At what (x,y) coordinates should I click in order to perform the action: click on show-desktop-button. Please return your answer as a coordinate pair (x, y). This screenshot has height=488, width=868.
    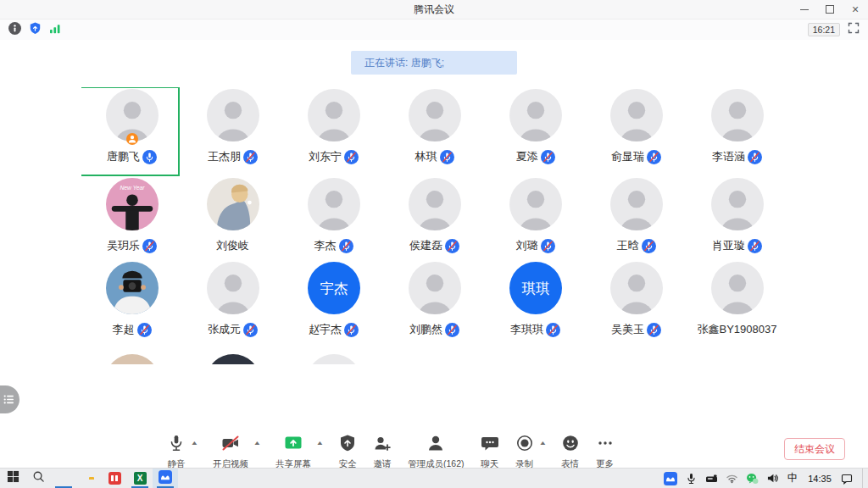
    Looking at the image, I should click on (865, 478).